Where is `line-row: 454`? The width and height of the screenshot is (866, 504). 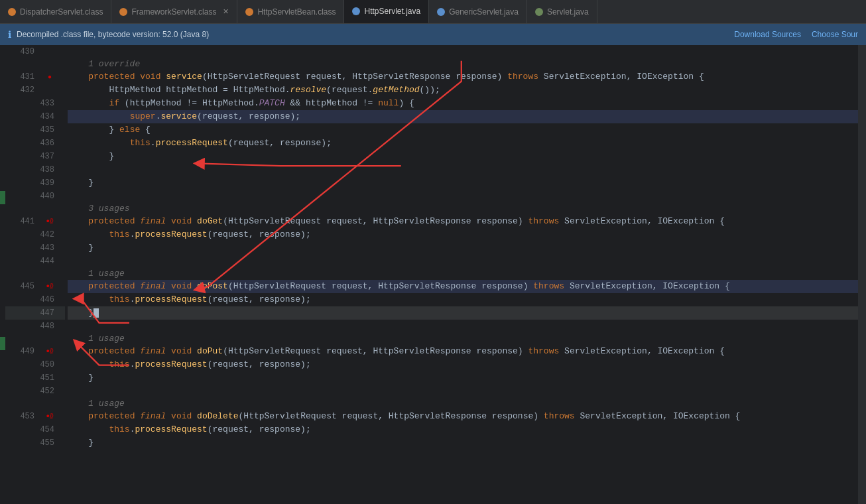 line-row: 454 is located at coordinates (35, 430).